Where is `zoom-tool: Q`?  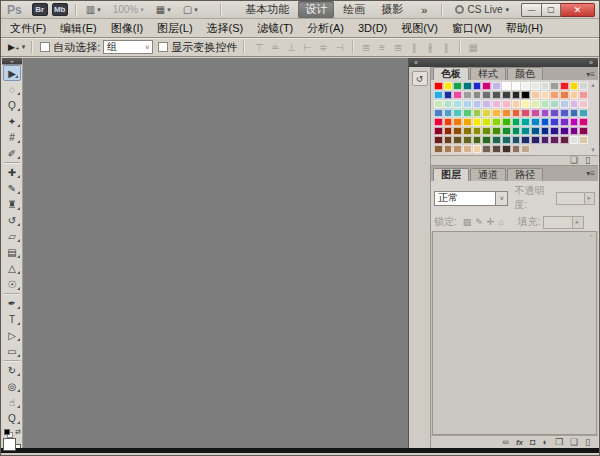
zoom-tool: Q is located at coordinates (12, 418).